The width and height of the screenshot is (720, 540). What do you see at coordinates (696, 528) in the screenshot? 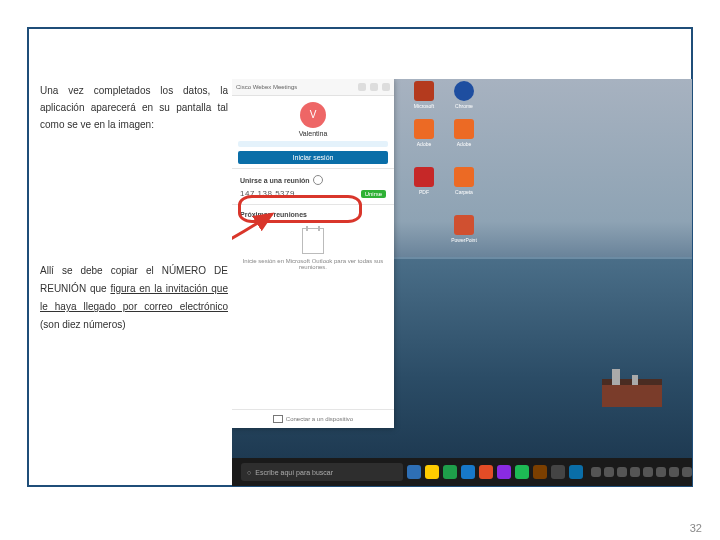
I see `page-number: 32` at bounding box center [696, 528].